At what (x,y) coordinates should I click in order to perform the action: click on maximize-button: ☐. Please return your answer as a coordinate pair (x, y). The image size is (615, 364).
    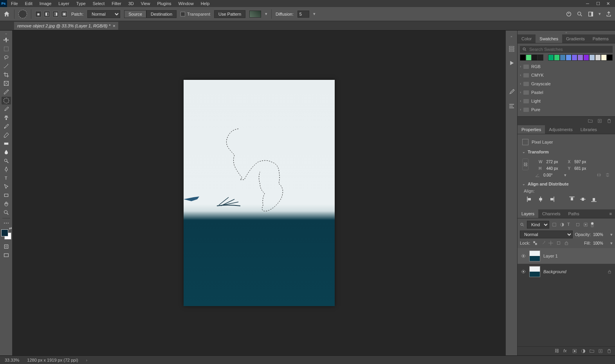
    Looking at the image, I should click on (599, 4).